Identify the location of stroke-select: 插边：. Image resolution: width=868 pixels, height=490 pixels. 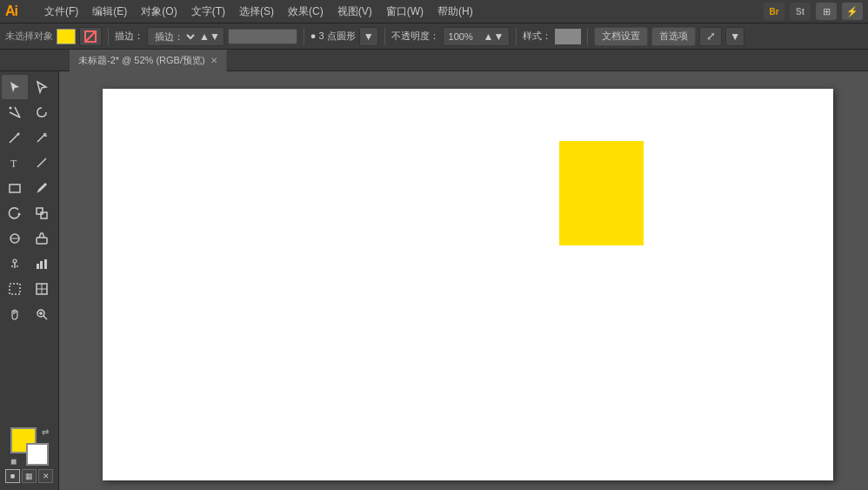
(174, 37).